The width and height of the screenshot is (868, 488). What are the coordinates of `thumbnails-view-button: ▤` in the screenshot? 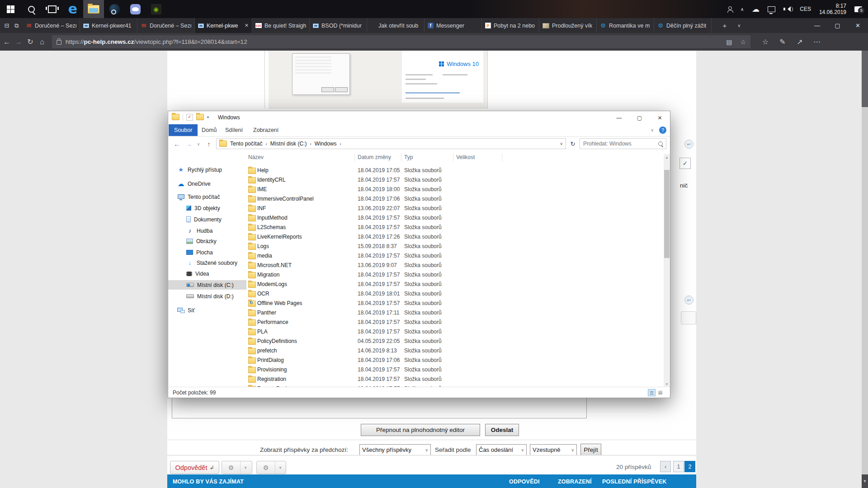 It's located at (660, 392).